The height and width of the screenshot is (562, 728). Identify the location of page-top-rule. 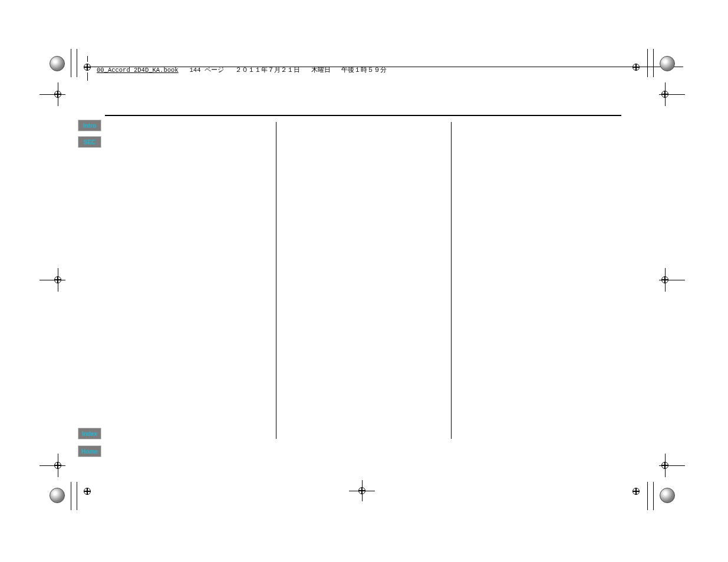
(363, 115).